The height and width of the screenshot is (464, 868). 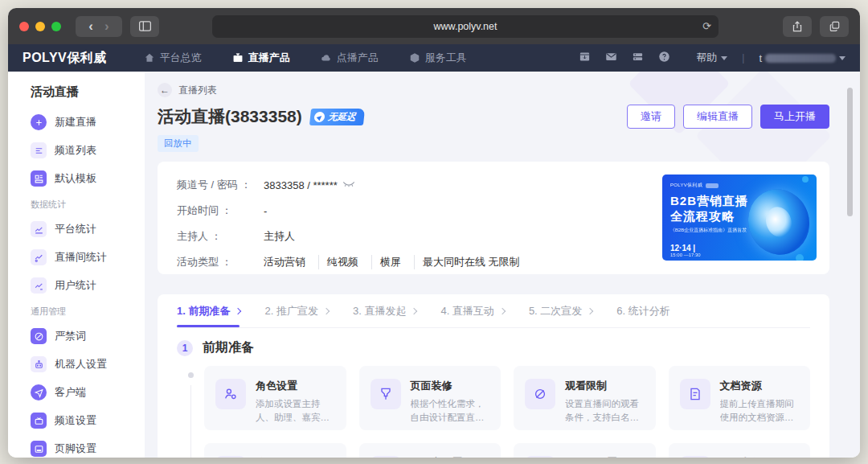 What do you see at coordinates (265, 211) in the screenshot?
I see `start-time-value: -` at bounding box center [265, 211].